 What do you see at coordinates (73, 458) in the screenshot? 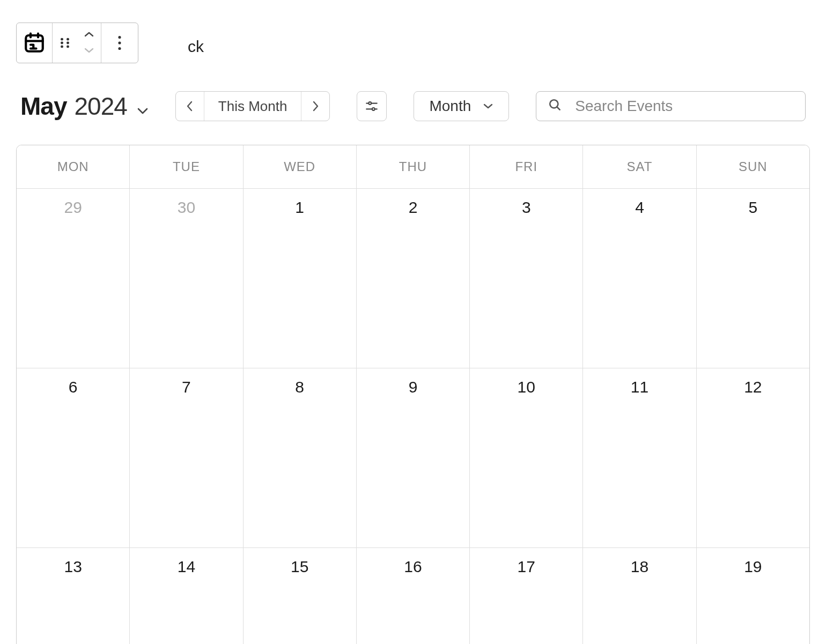
I see `day-cell: 6` at bounding box center [73, 458].